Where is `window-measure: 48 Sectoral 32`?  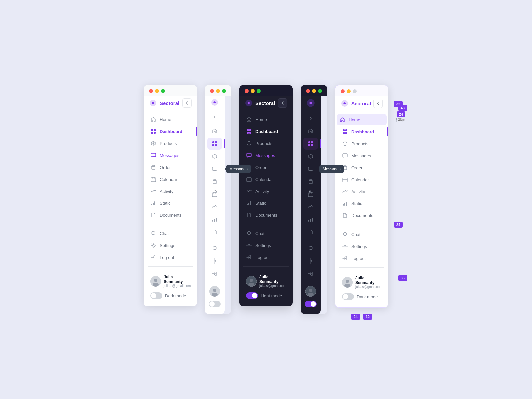 window-measure: 48 Sectoral 32 is located at coordinates (362, 196).